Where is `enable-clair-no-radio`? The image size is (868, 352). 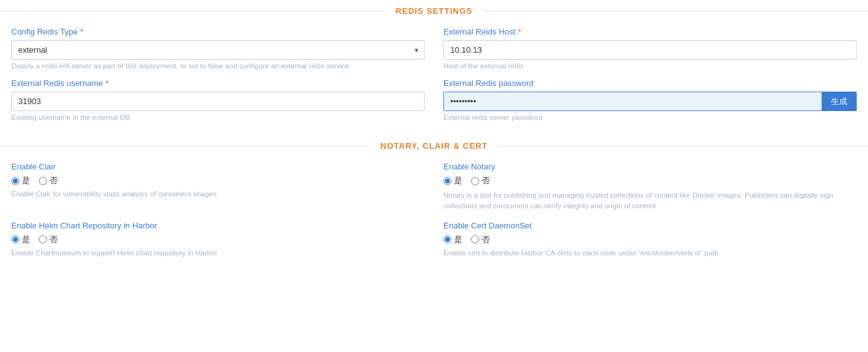 enable-clair-no-radio is located at coordinates (43, 181).